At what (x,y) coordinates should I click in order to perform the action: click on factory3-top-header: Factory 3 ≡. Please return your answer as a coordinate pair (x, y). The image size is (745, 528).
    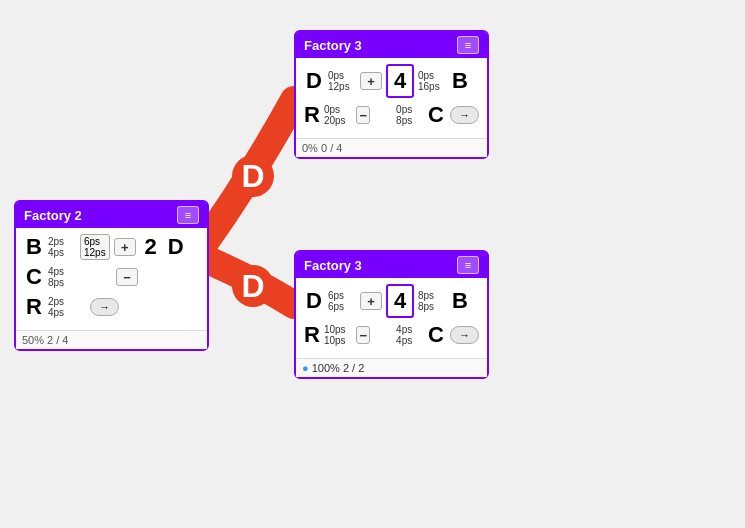
    Looking at the image, I should click on (392, 45).